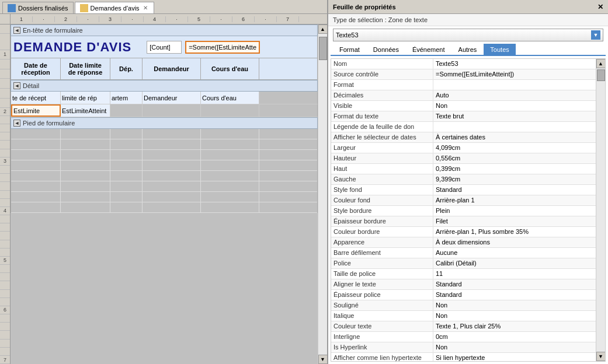  I want to click on prop-value: =Somme([EstLimiteAtteint]), so click(515, 75).